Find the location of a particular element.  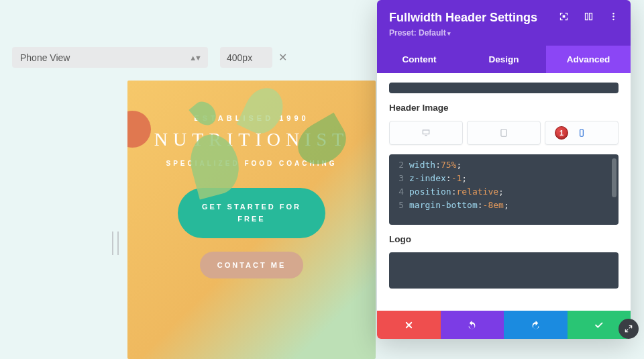

tab-design: Design is located at coordinates (504, 59).